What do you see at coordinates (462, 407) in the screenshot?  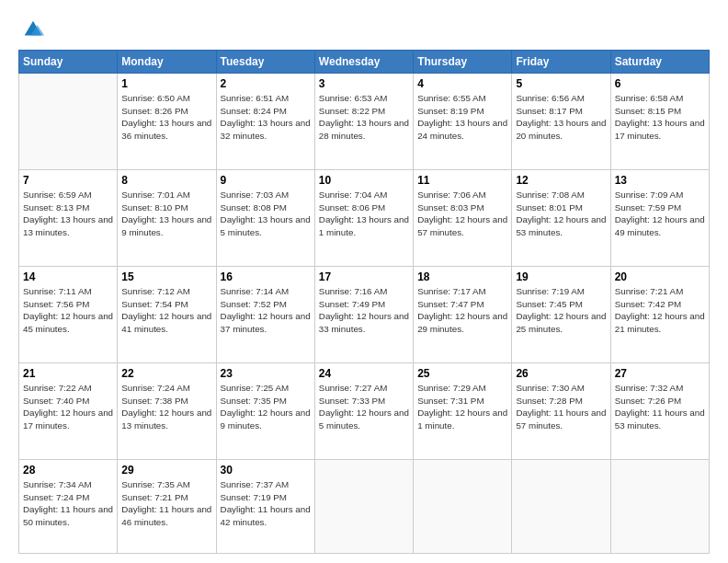 I see `day-info: Sunrise: 7:29 AM Sunset: 7:31 PM Dayligh…` at bounding box center [462, 407].